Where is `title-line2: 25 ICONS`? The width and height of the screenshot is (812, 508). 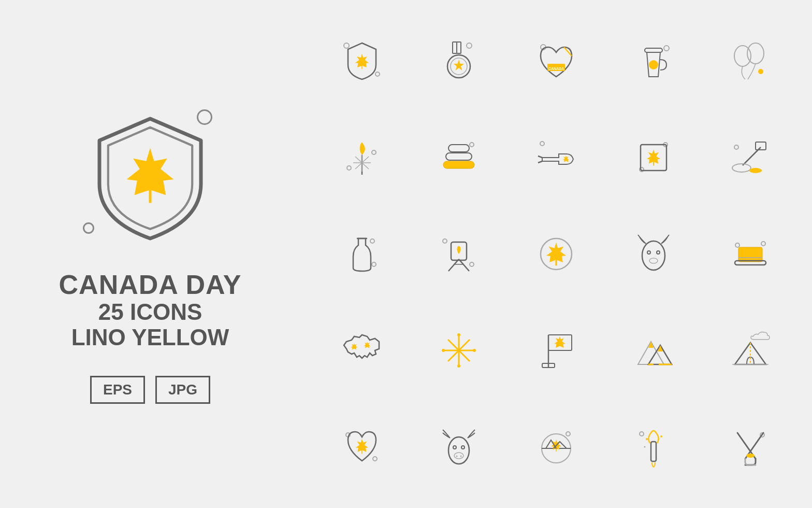
title-line2: 25 ICONS is located at coordinates (150, 312).